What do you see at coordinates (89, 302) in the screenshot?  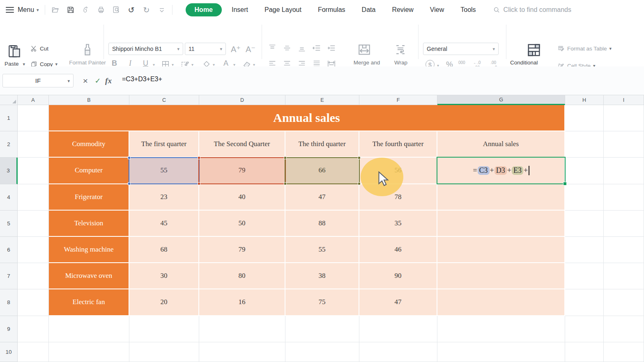 I see `row-label-cell: Electric fan` at bounding box center [89, 302].